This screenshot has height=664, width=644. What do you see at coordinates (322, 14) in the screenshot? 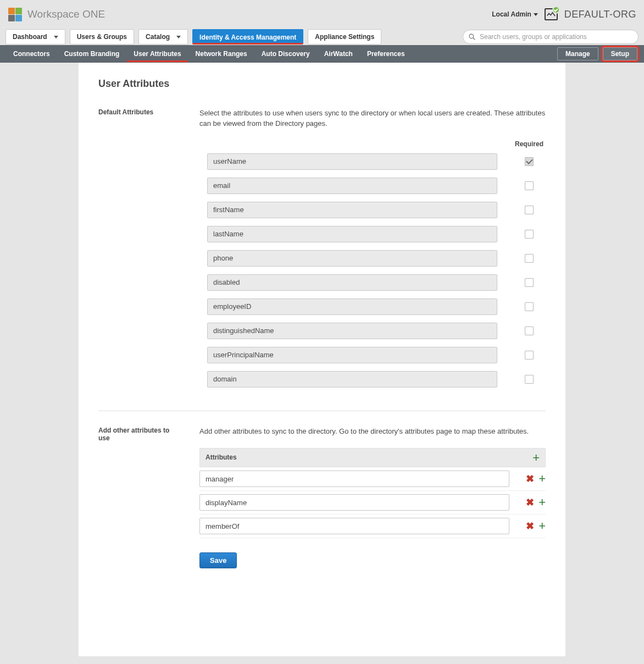
I see `top-bar: Workspace ONE Local Admin DEFAULT-ORG` at bounding box center [322, 14].